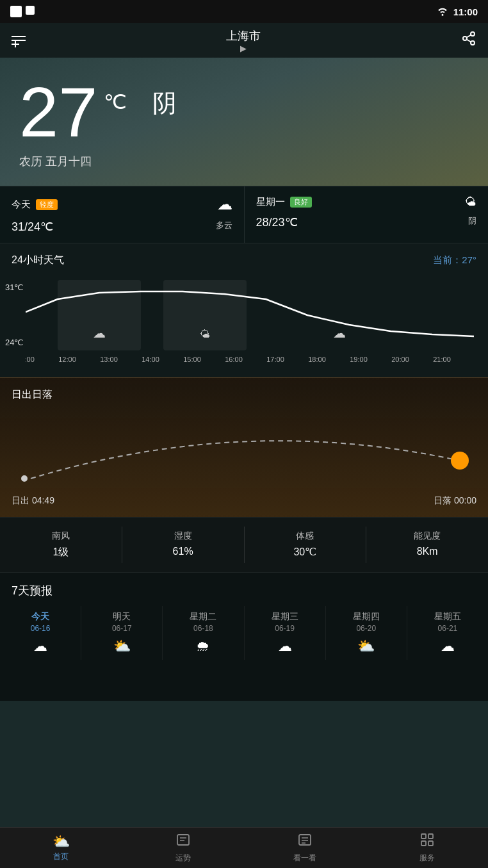 The image size is (488, 868). Describe the element at coordinates (122, 215) in the screenshot. I see `today-card: 今天 轻度 ☁ 31/24℃ 多云` at that location.